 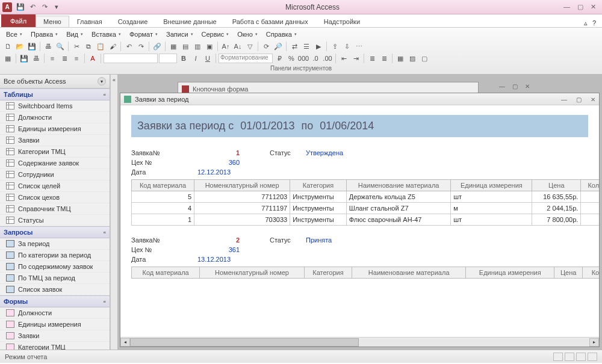 What do you see at coordinates (569, 357) in the screenshot?
I see `view-print-icon` at bounding box center [569, 357].